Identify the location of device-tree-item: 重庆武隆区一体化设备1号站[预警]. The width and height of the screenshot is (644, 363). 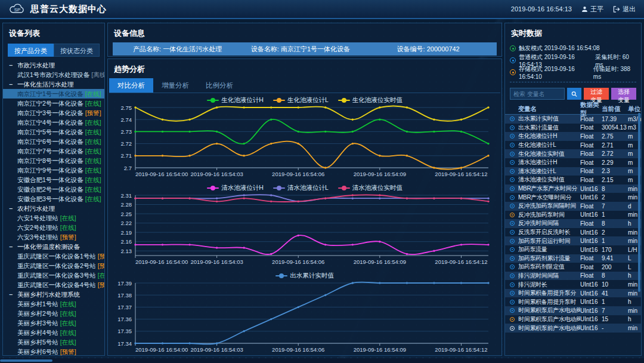
(54, 256).